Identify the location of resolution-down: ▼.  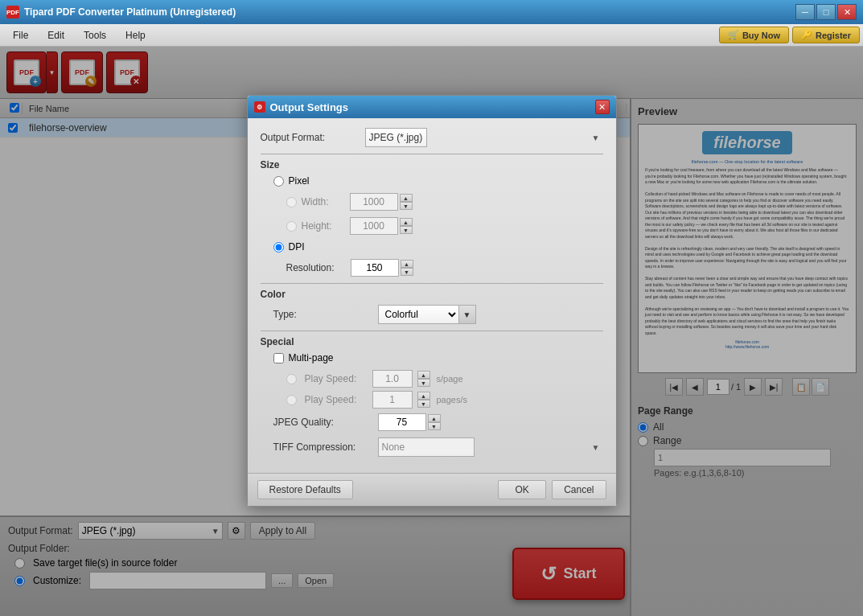
(407, 272).